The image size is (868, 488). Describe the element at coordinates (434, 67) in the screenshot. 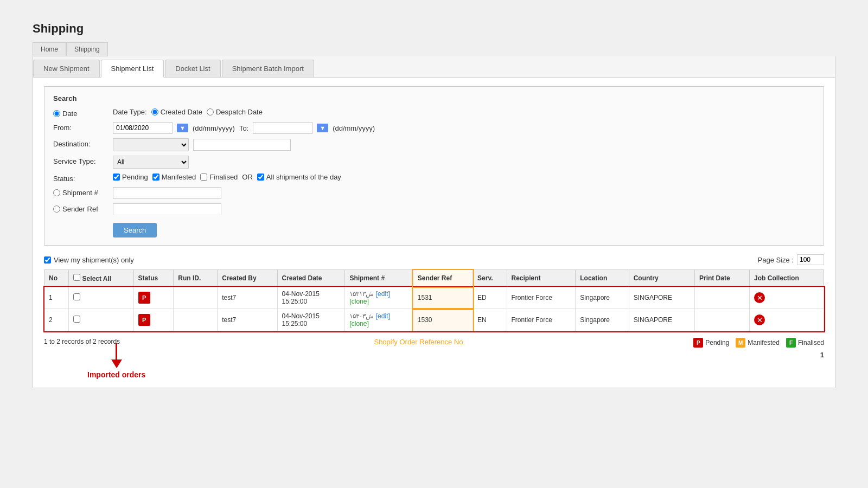

I see `tabs-bar: New Shipment Shipment List Docket List S…` at that location.